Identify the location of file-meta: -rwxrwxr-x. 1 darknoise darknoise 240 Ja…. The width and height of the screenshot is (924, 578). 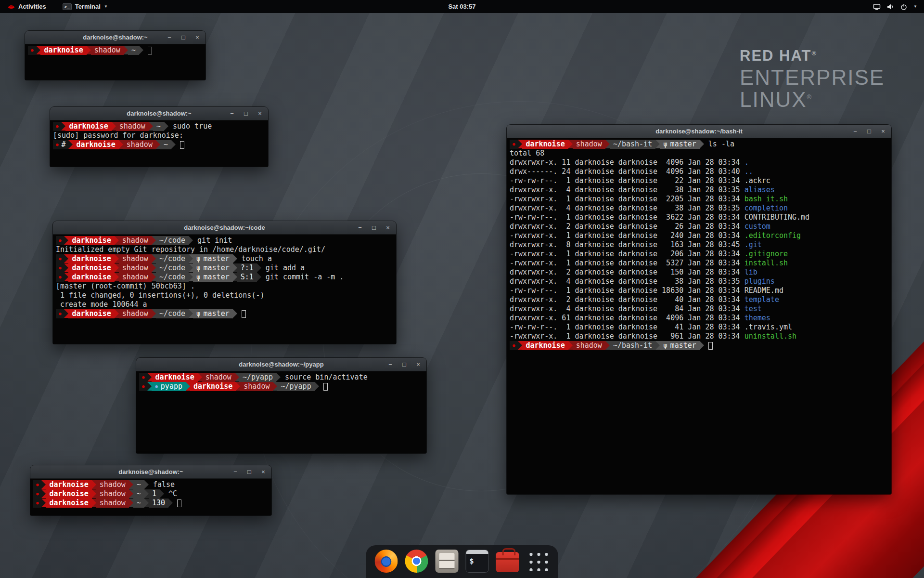
(627, 236).